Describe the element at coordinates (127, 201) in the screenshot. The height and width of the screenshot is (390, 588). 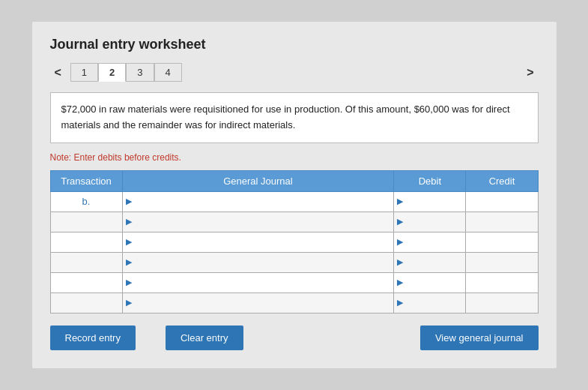
I see `arrow-icon-1: ▶` at that location.